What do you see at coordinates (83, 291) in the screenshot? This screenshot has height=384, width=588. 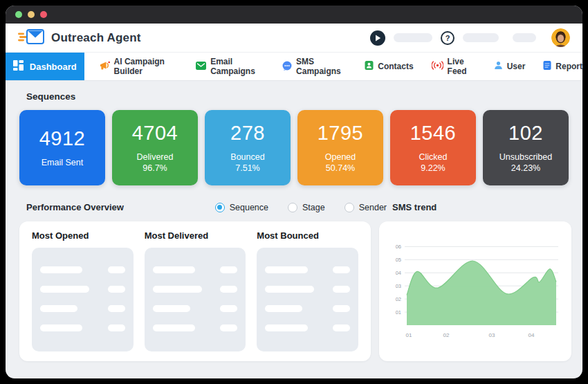 I see `panel-most-opened: Most Opened` at bounding box center [83, 291].